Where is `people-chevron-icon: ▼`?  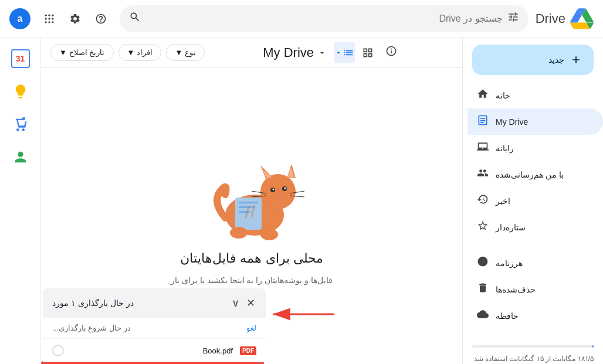 people-chevron-icon: ▼ is located at coordinates (131, 53).